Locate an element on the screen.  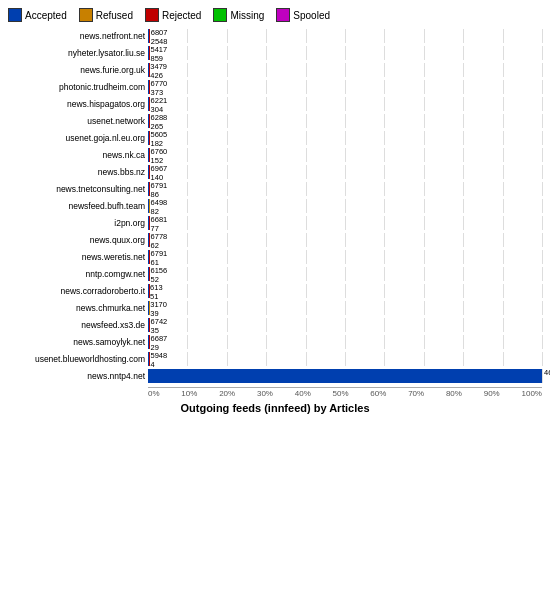
row-label: i2pn.org is located at coordinates (78, 223).